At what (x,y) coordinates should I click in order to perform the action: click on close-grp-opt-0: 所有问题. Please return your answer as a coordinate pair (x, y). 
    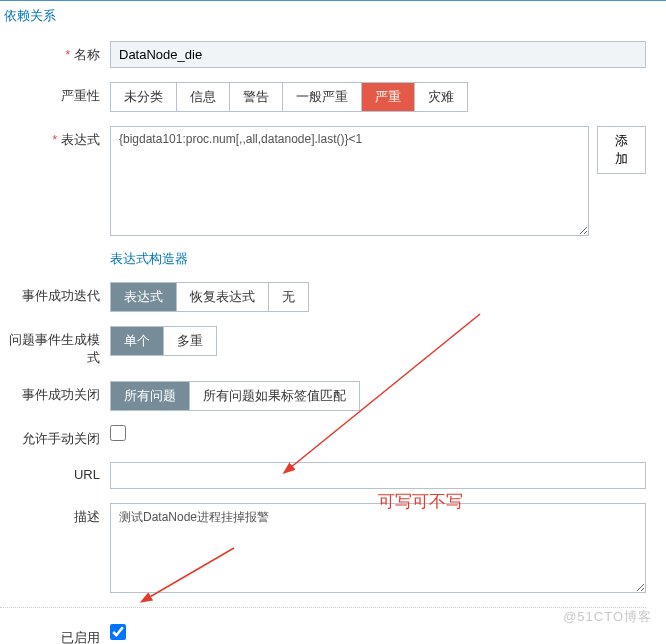
    Looking at the image, I should click on (150, 396).